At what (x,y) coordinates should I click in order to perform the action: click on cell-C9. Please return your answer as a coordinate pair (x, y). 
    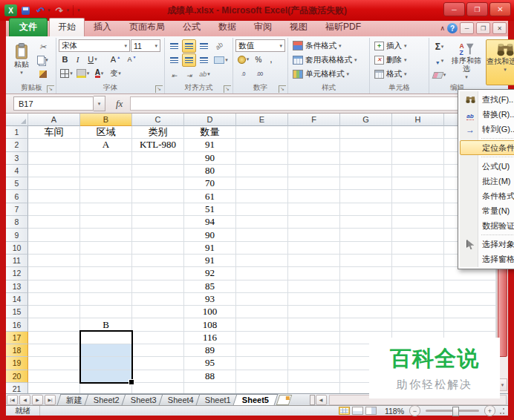
    Looking at the image, I should click on (158, 234).